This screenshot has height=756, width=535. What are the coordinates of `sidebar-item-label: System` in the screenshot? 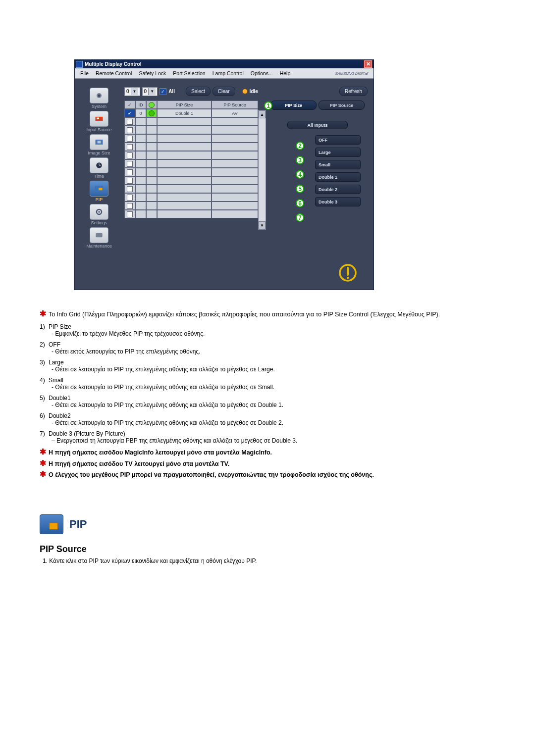 It's located at (99, 107).